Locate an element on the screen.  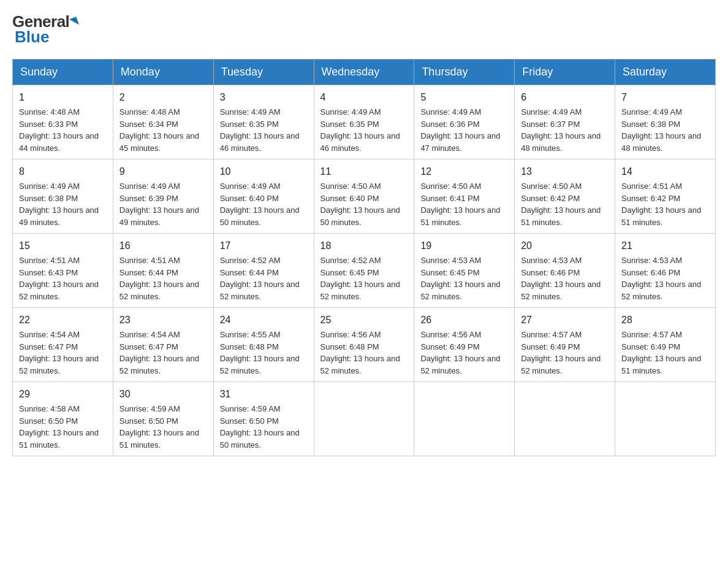
day-number: 14 is located at coordinates (665, 172).